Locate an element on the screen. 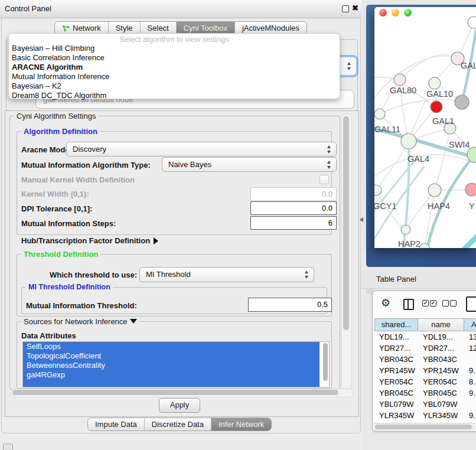 This screenshot has height=450, width=476. table-horizontal-scrollbar is located at coordinates (425, 426).